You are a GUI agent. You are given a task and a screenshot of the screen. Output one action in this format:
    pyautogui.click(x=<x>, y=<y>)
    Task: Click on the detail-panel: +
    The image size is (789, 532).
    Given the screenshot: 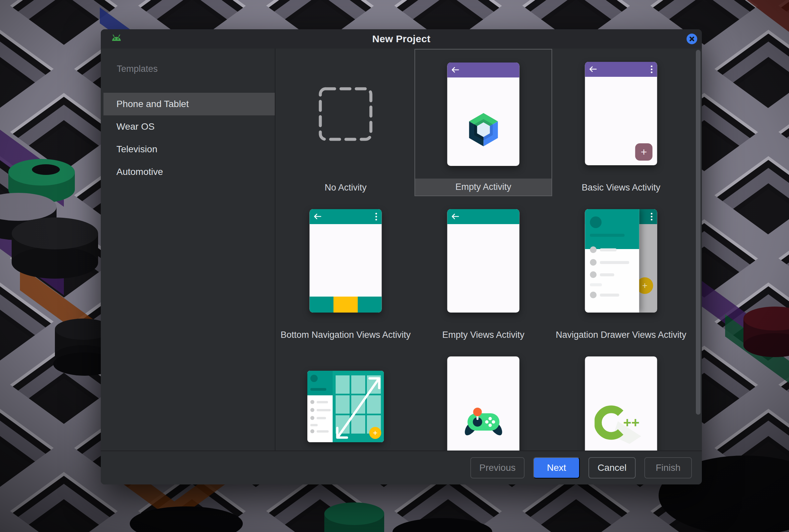 What is the action you would take?
    pyautogui.click(x=358, y=406)
    